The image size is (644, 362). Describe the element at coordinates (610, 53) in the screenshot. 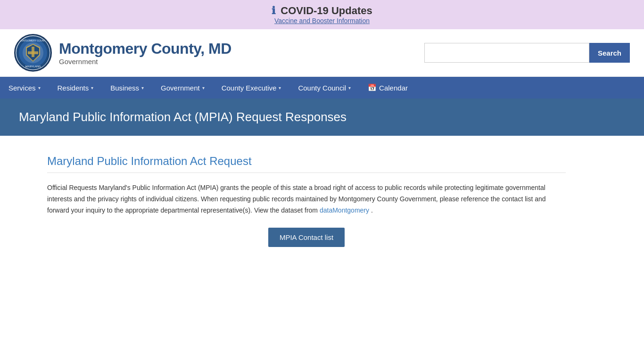

I see `search-button: Search` at that location.